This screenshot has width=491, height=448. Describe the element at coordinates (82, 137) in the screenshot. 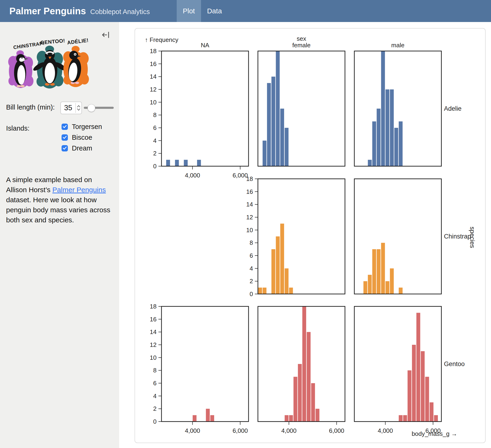

I see `checkbox-label: Biscoe` at that location.